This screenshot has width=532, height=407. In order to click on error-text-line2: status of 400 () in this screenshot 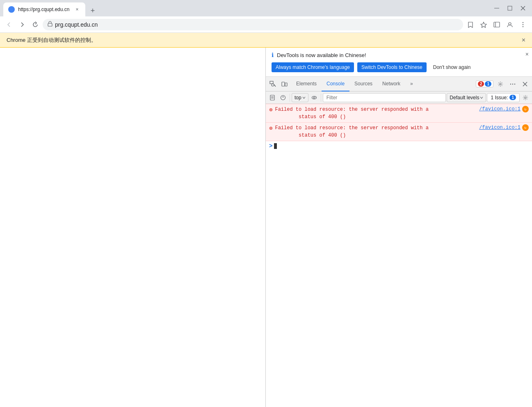, I will do `click(310, 117)`.